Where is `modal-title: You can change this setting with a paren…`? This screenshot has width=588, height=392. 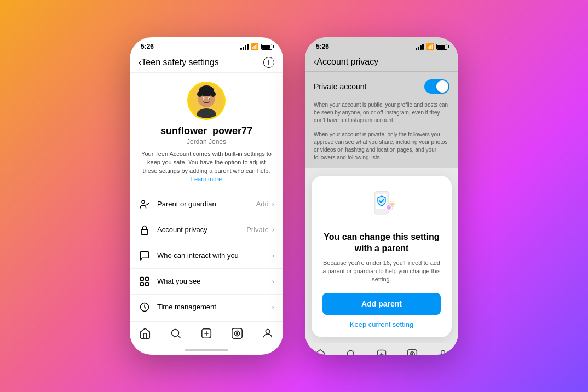 modal-title: You can change this setting with a paren… is located at coordinates (382, 243).